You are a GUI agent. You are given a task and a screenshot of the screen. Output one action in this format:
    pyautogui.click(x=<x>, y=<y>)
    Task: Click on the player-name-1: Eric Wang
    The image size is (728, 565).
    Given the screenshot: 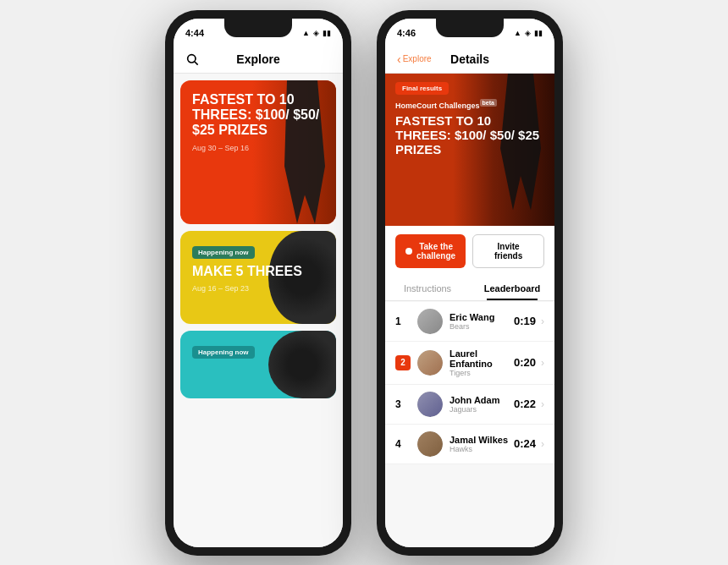 What is the action you would take?
    pyautogui.click(x=482, y=317)
    